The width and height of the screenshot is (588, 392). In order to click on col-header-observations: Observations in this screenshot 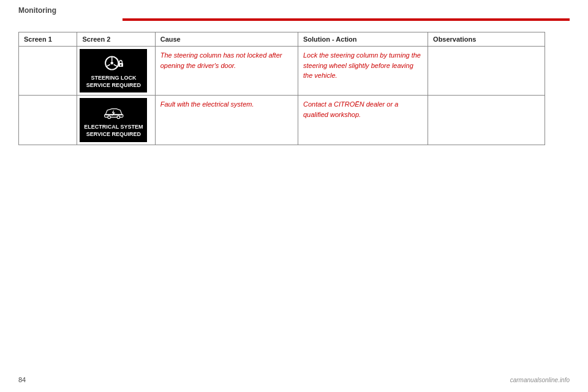, I will do `click(486, 39)`.